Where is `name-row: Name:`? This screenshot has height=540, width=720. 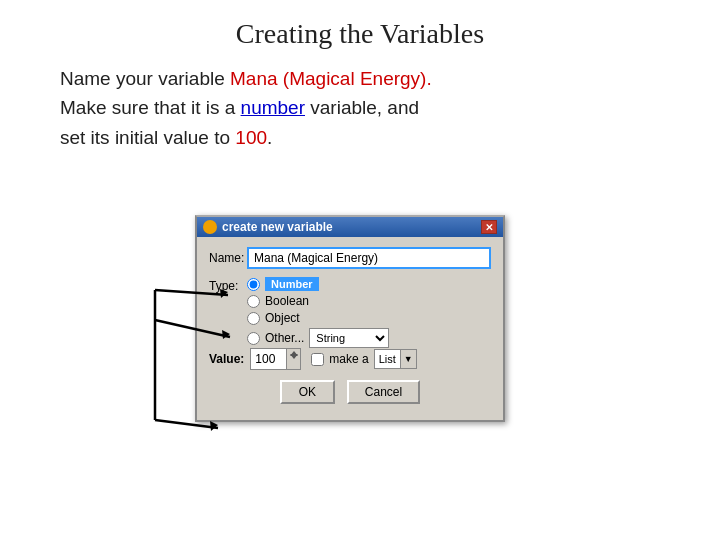 name-row: Name: is located at coordinates (350, 258).